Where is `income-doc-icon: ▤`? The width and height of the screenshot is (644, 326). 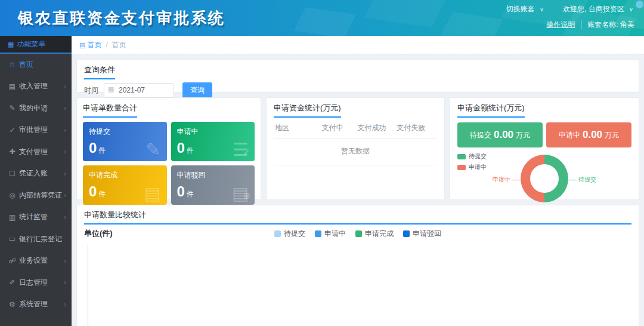
income-doc-icon: ▤ is located at coordinates (12, 87).